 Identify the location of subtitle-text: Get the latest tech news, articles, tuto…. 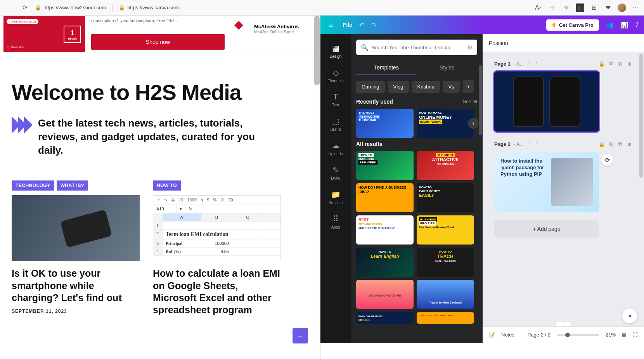
(147, 137).